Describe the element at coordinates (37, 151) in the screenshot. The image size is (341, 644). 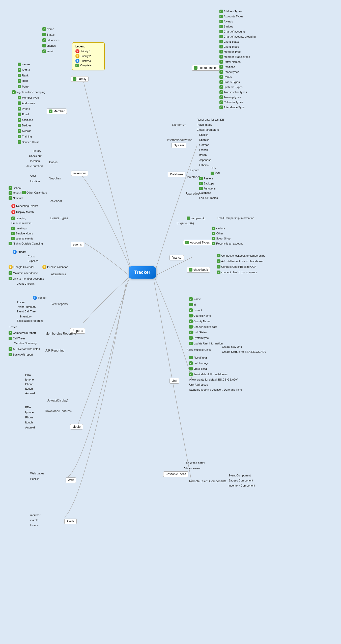
I see `inv-library: Library` at that location.